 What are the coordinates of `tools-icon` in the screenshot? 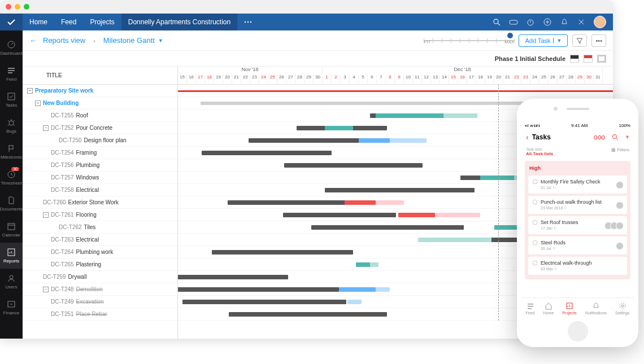 It's located at (581, 22).